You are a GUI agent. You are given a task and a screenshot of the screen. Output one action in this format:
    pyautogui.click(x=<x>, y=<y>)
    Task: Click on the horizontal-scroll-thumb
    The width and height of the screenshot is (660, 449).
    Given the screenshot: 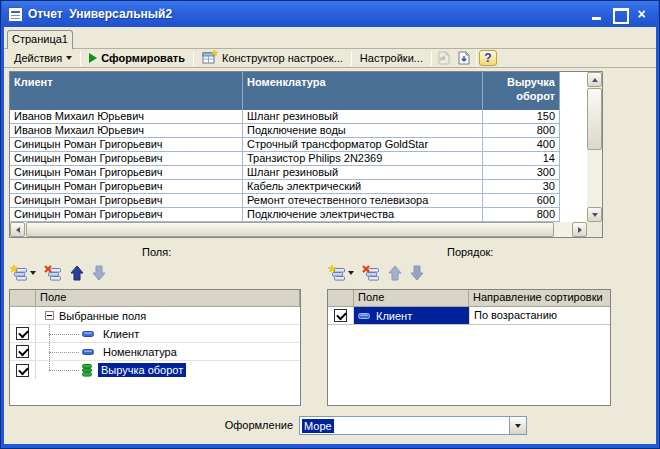 What is the action you would take?
    pyautogui.click(x=290, y=230)
    